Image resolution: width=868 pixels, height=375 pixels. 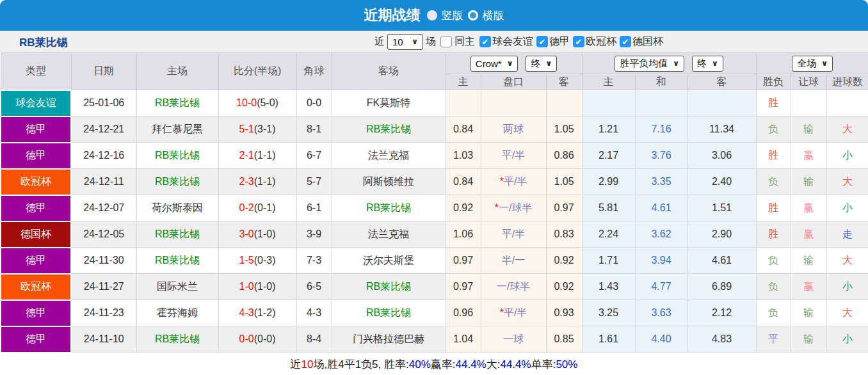 I want to click on crow-away-odds-cell, so click(x=564, y=104).